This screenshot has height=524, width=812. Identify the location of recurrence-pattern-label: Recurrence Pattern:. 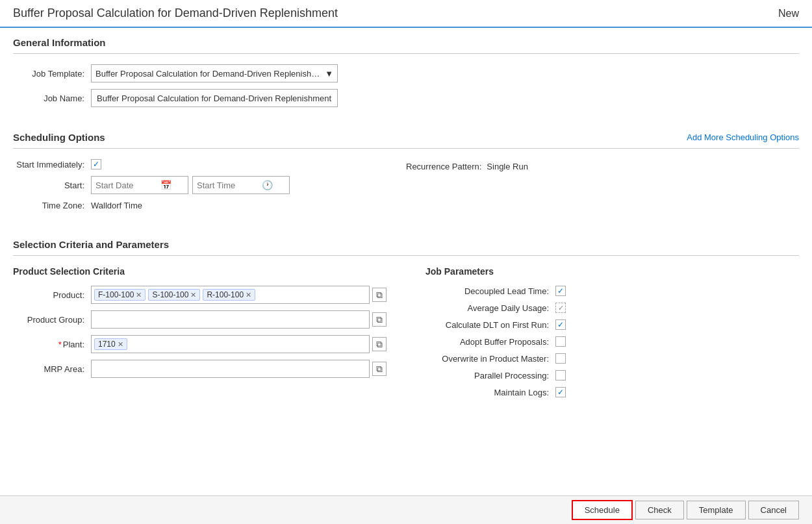
(444, 166).